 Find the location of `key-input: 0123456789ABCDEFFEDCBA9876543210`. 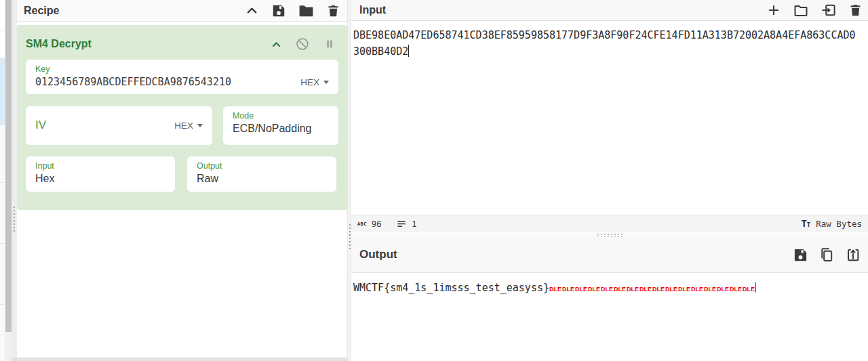

key-input: 0123456789ABCDEFFEDCBA9876543210 is located at coordinates (168, 82).